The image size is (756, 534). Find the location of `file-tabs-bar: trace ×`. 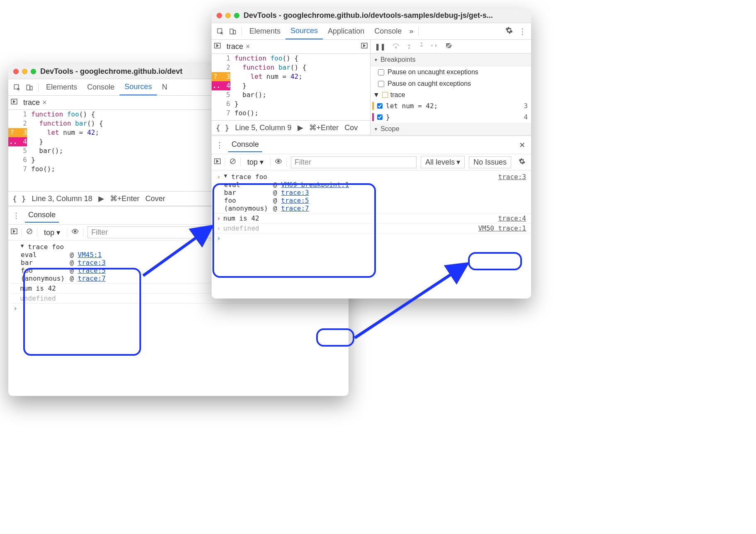

file-tabs-bar: trace × is located at coordinates (291, 47).